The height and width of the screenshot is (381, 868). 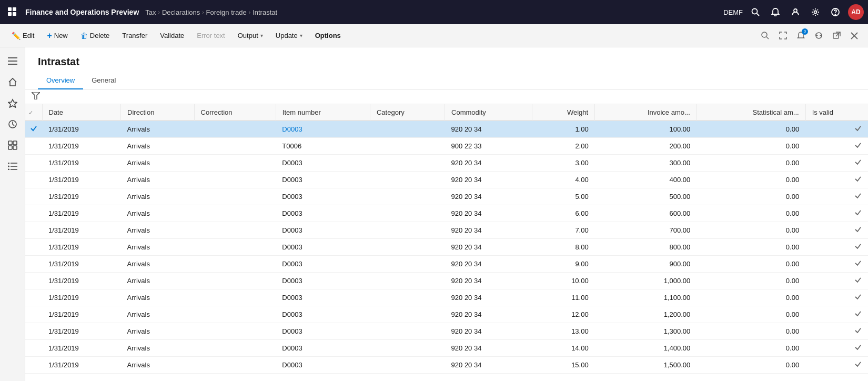 What do you see at coordinates (447, 365) in the screenshot?
I see `table-row: 1/31/2019 Arrivals D0003 920 20 34 15.00…` at bounding box center [447, 365].